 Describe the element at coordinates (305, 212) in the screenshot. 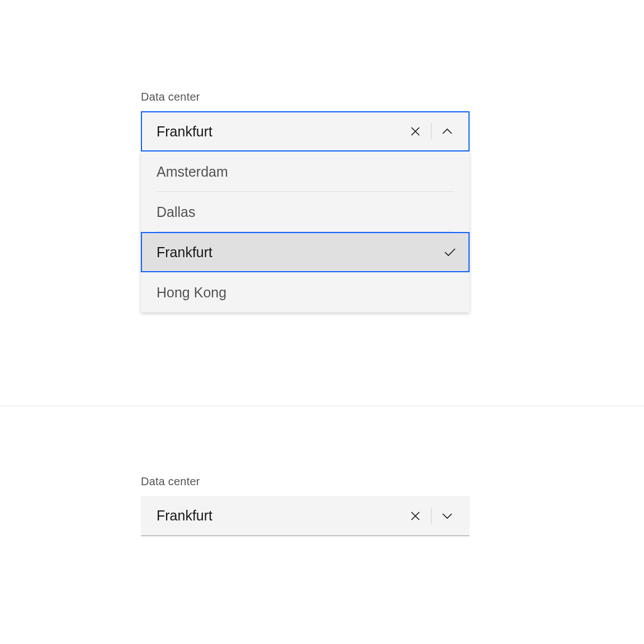

I see `option-dallas: Dallas` at that location.